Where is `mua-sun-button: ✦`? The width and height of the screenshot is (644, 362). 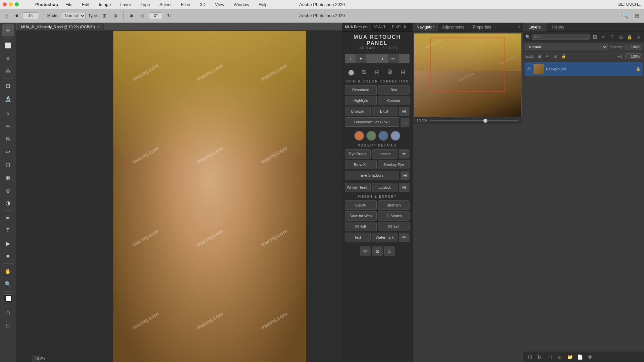 mua-sun-button: ✦ is located at coordinates (361, 59).